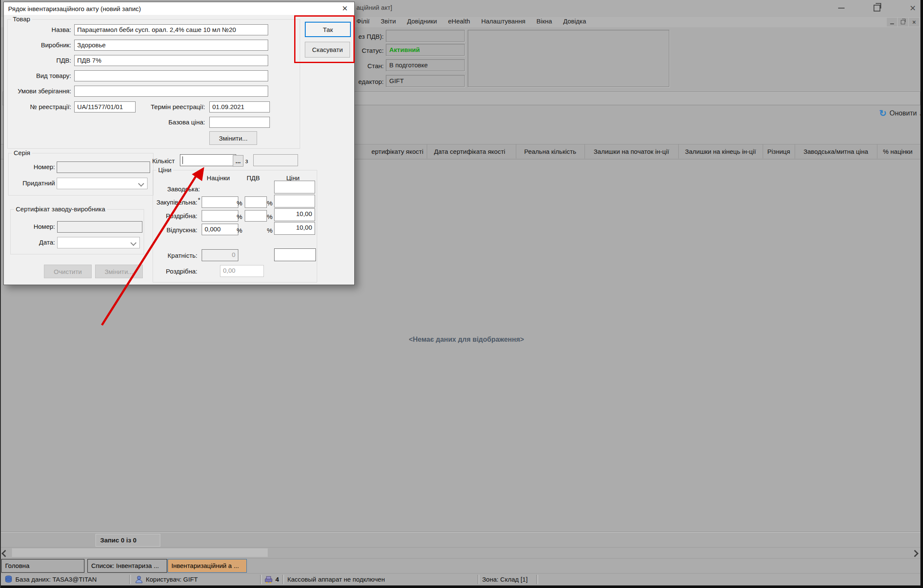 Image resolution: width=923 pixels, height=588 pixels. I want to click on close-icon: ×, so click(913, 8).